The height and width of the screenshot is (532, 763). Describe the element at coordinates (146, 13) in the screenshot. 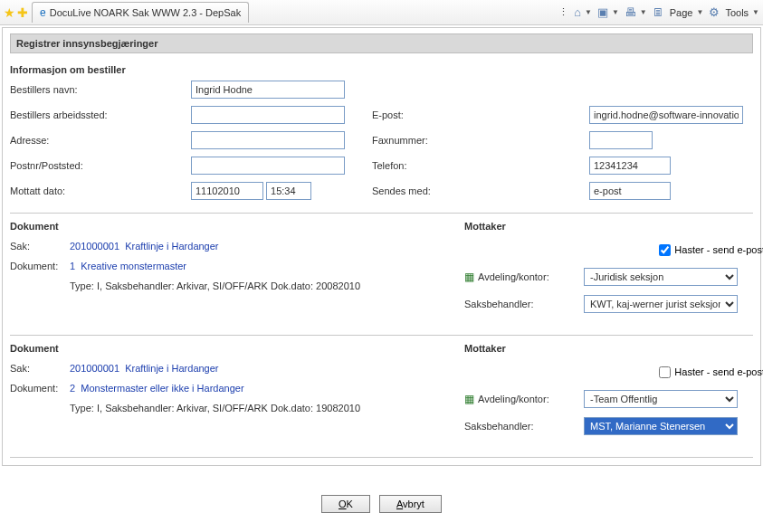

I see `tab-title: DocuLive NOARK Sak WWW 2.3 - DepSak` at that location.